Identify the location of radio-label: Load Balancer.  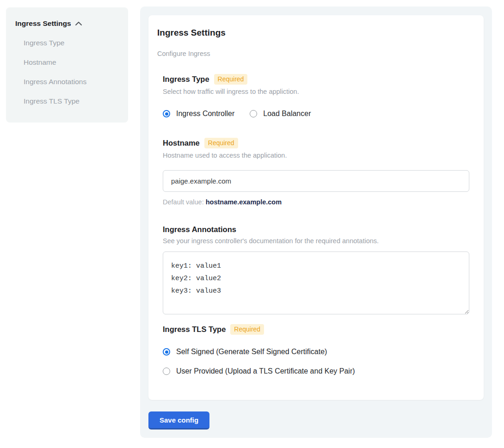
(287, 114).